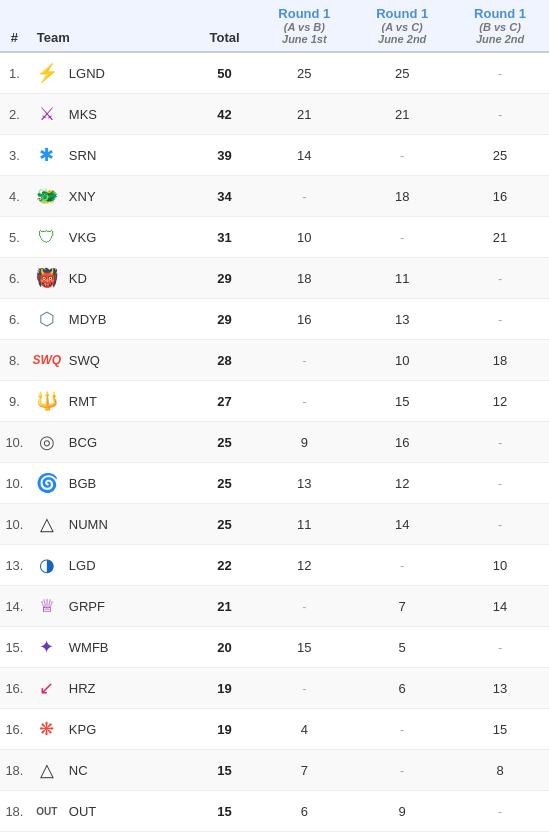 Image resolution: width=549 pixels, height=839 pixels. Describe the element at coordinates (402, 73) in the screenshot. I see `r1ac-cell: 25` at that location.